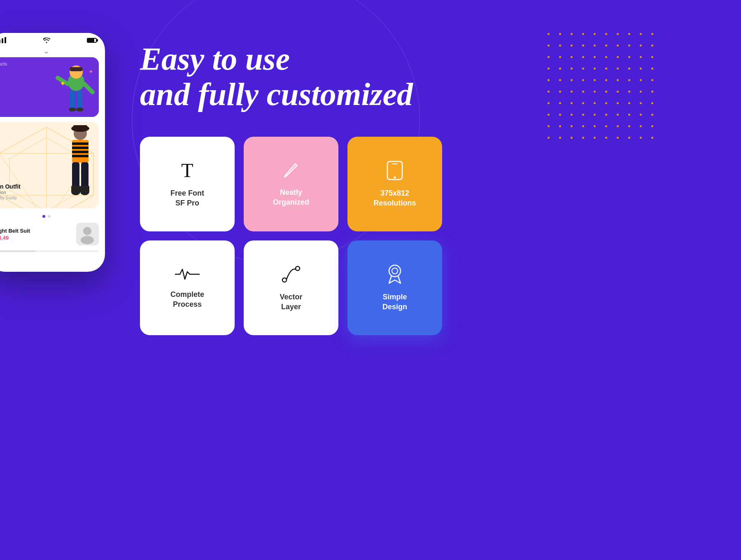 This screenshot has width=741, height=560. I want to click on outfit-title: n Outfit, so click(10, 187).